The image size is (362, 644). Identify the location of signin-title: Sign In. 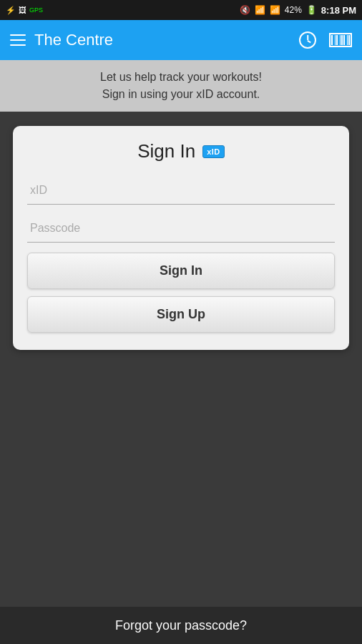
(166, 152).